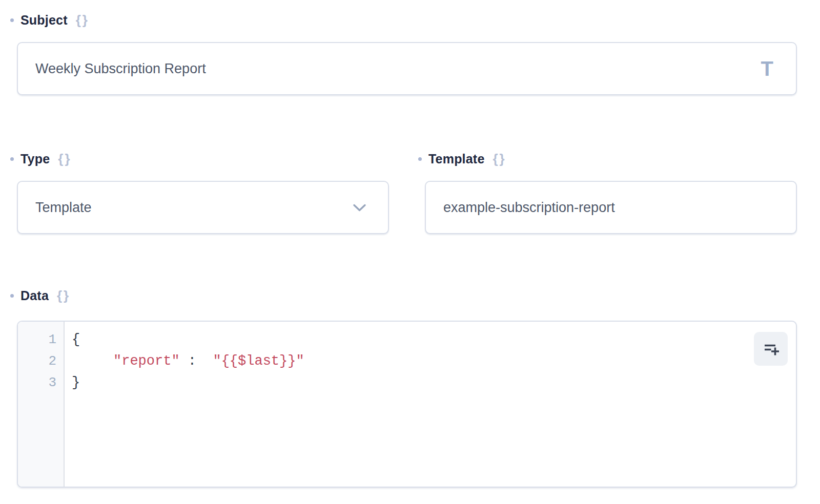 The image size is (820, 504). Describe the element at coordinates (434, 383) in the screenshot. I see `code-line: }` at that location.